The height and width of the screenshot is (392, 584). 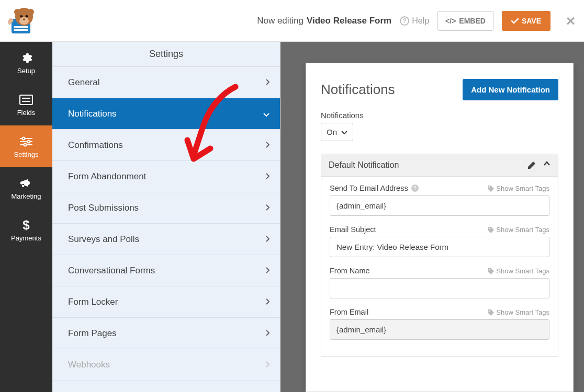 I want to click on settings-item-post-submissions: Post Submissions, so click(x=166, y=208).